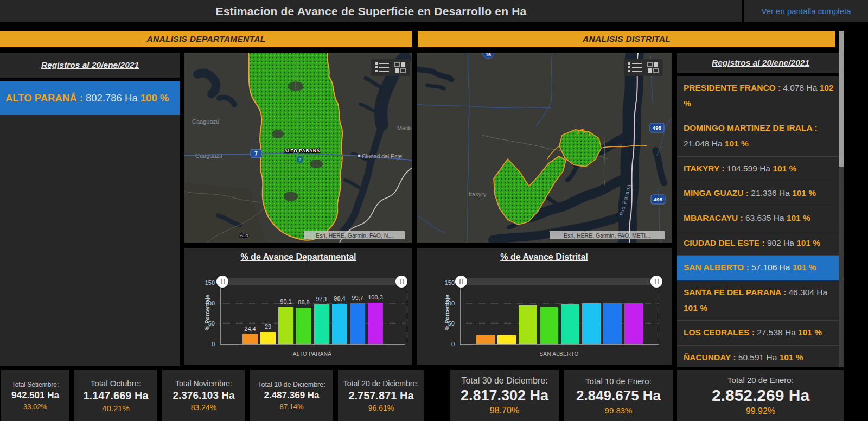 This screenshot has height=421, width=868. I want to click on fullscreen-link: Ver en pantalla completa, so click(806, 11).